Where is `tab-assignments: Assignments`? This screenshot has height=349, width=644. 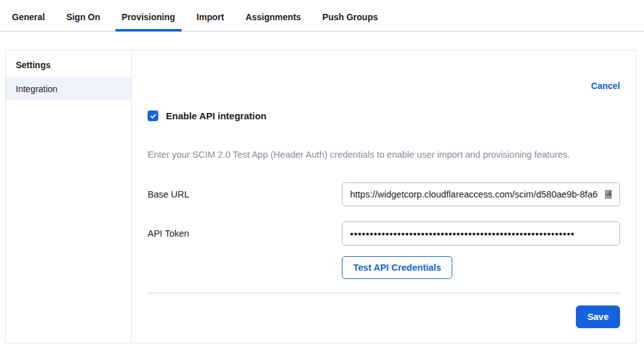
tab-assignments: Assignments is located at coordinates (273, 16).